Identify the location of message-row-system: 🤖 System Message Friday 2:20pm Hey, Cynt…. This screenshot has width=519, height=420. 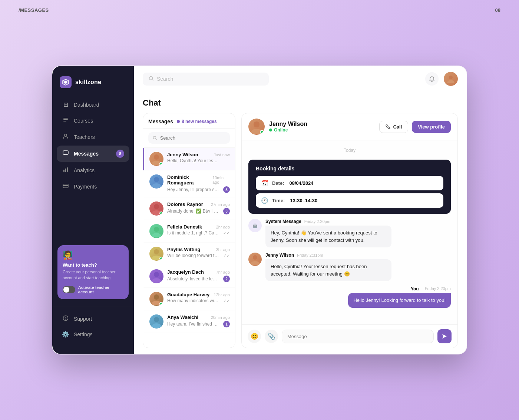
(350, 233).